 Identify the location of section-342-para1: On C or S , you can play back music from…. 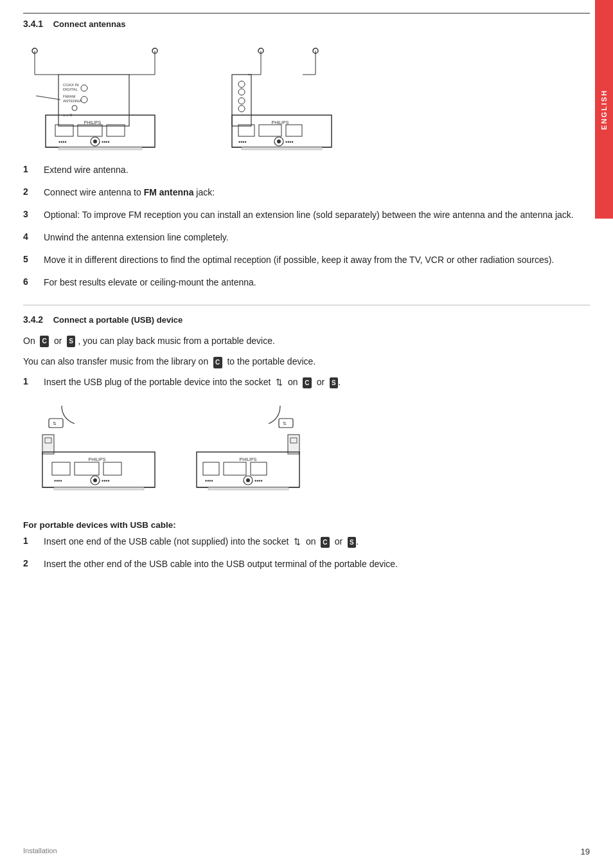
(306, 341).